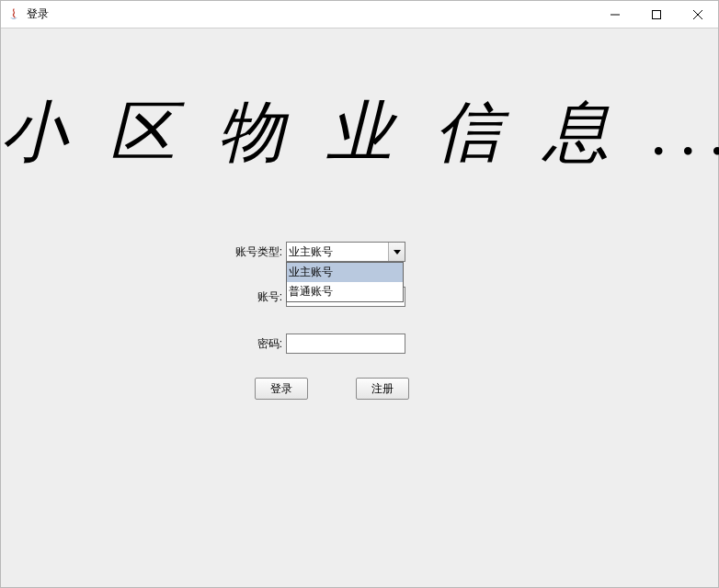 The width and height of the screenshot is (719, 588). Describe the element at coordinates (14, 15) in the screenshot. I see `java-app-icon` at that location.